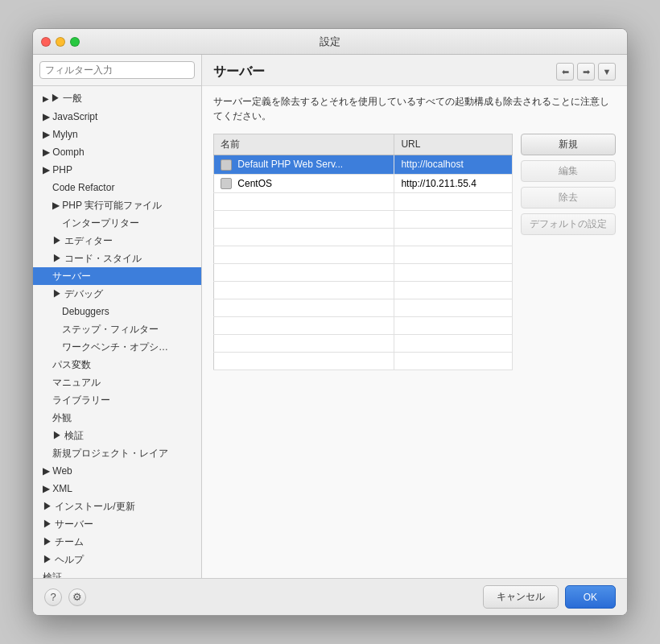 The width and height of the screenshot is (660, 644). I want to click on settings-button: ⚙, so click(77, 597).